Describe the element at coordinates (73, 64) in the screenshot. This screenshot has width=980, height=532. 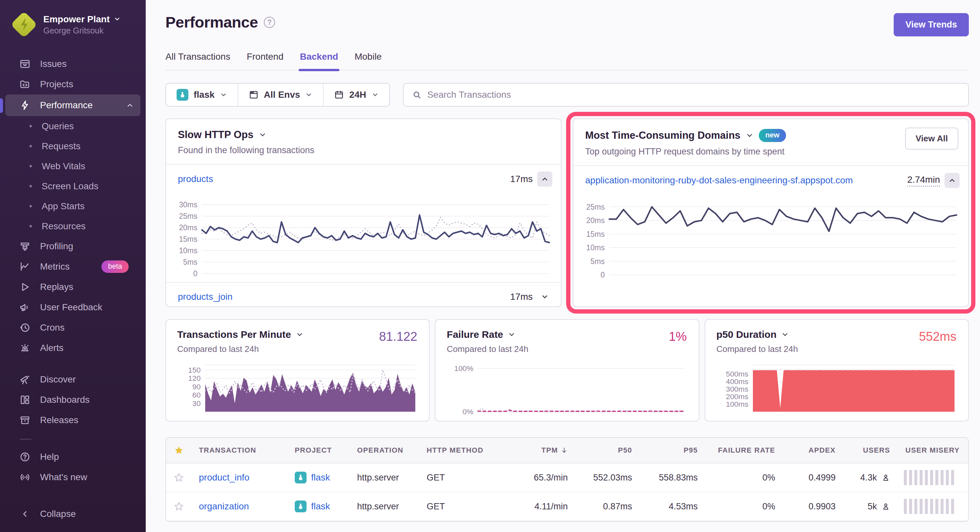
I see `sidebar-item-issues: Issues` at that location.